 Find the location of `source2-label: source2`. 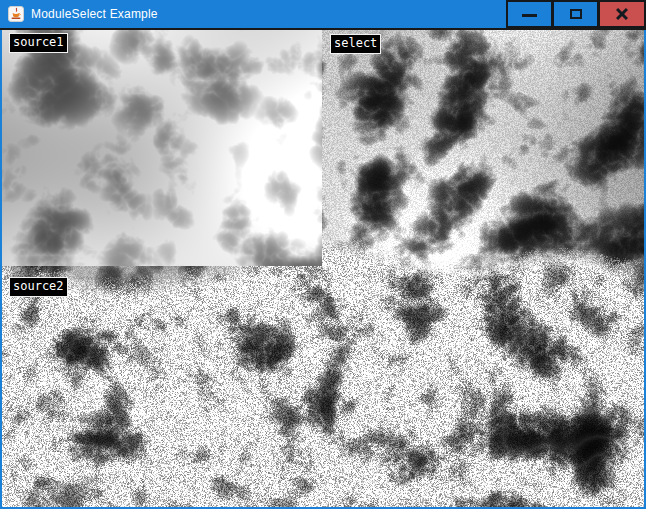

source2-label: source2 is located at coordinates (38, 287).